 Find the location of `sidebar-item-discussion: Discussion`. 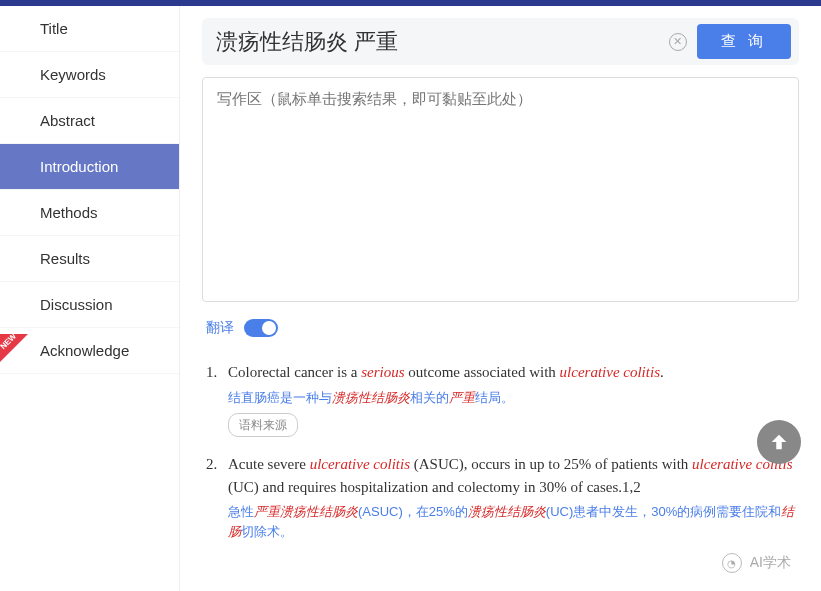

sidebar-item-discussion: Discussion is located at coordinates (90, 305).